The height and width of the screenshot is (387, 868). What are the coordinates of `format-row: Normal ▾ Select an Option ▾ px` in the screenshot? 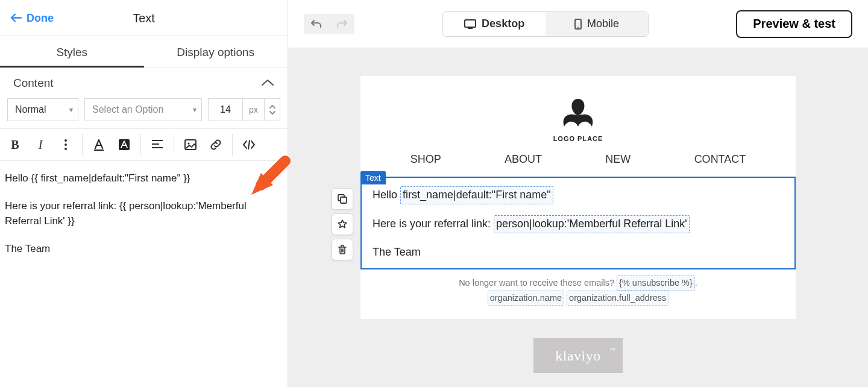 It's located at (143, 113).